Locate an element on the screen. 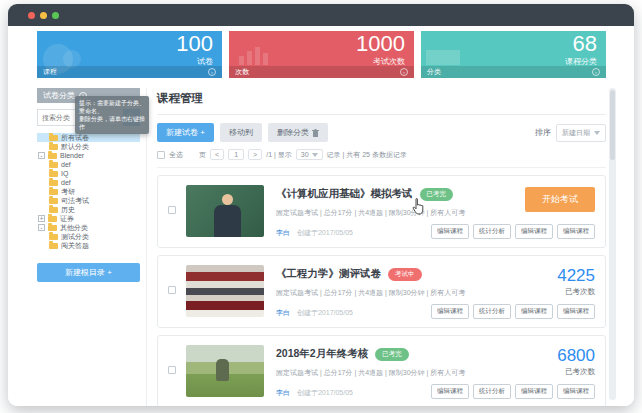 Image resolution: width=642 pixels, height=413 pixels. tree-item-label: 闯关答题 is located at coordinates (75, 246).